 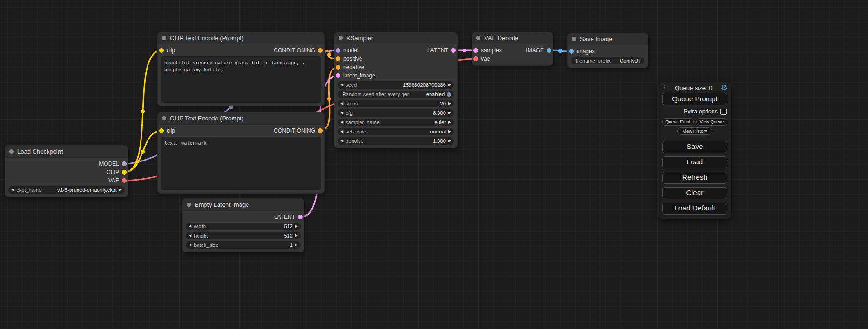 What do you see at coordinates (695, 131) in the screenshot?
I see `view-history-button: View History` at bounding box center [695, 131].